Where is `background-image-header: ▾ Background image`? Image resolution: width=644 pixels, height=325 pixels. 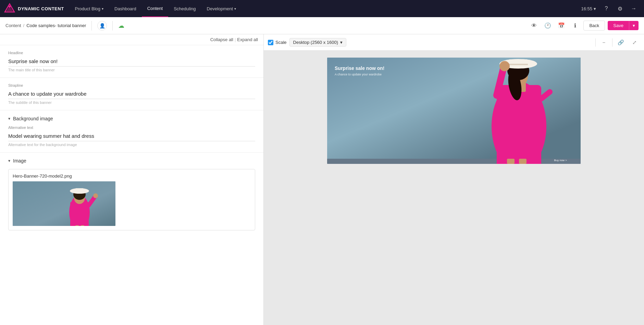
background-image-header: ▾ Background image is located at coordinates (132, 117).